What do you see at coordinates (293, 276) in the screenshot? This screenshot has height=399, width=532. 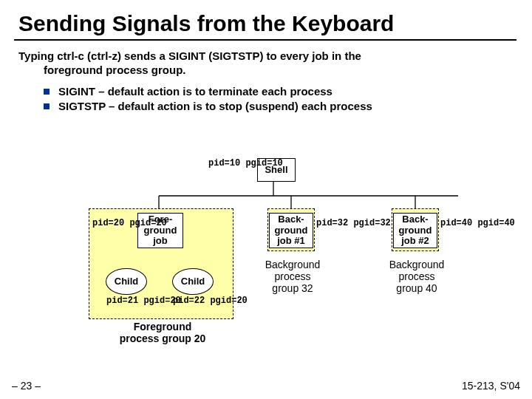 I see `bg32-group-caption: Background process group 32` at bounding box center [293, 276].